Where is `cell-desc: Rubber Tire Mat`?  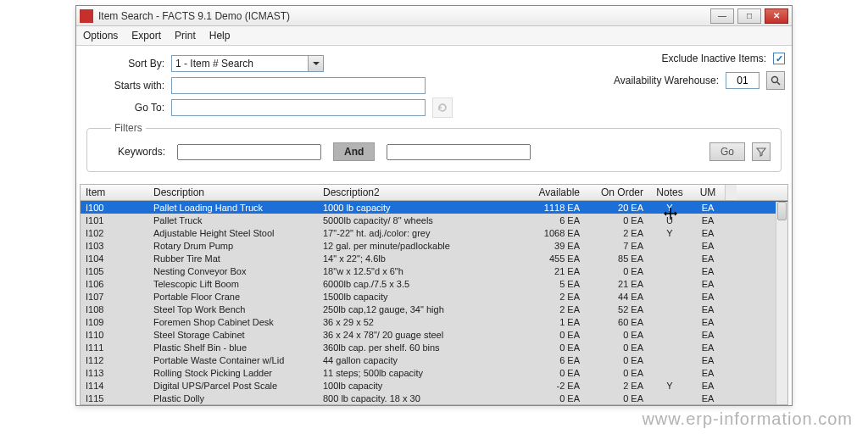 cell-desc: Rubber Tire Mat is located at coordinates (233, 259).